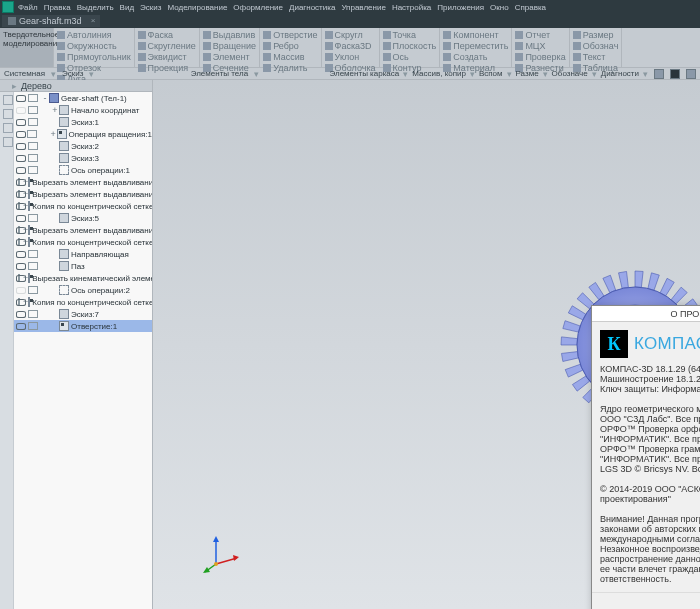 The width and height of the screenshot is (700, 609). What do you see at coordinates (412, 8) in the screenshot?
I see `menu-item: Настройка` at bounding box center [412, 8].